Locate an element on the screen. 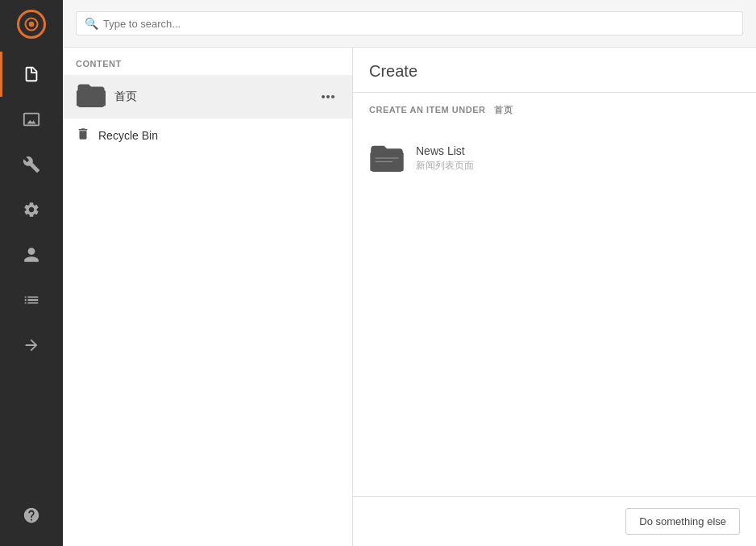 This screenshot has width=756, height=546. list-item-recycle-bin: Recycle Bin is located at coordinates (208, 135).